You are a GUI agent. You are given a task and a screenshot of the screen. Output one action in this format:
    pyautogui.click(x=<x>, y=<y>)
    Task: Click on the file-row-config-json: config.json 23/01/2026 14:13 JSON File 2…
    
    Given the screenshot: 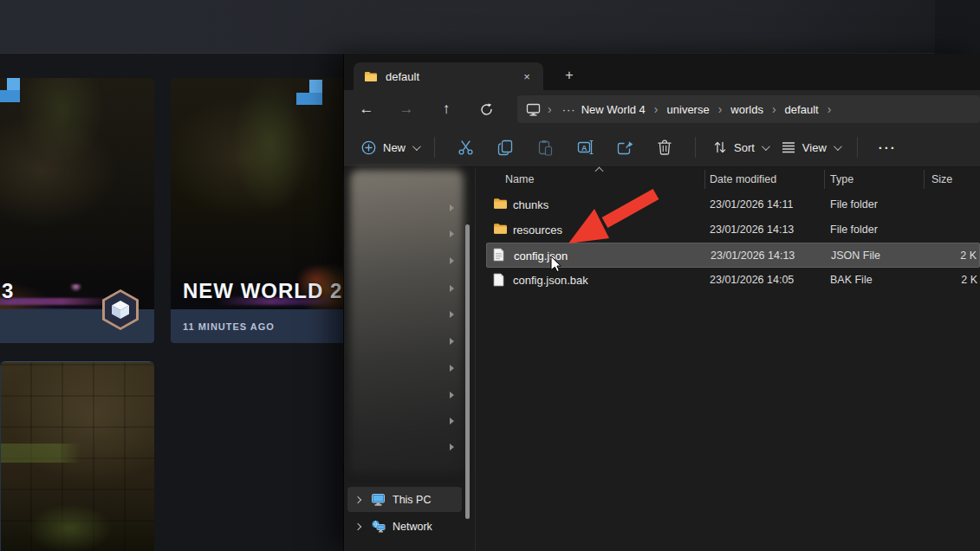 What is the action you would take?
    pyautogui.click(x=733, y=255)
    